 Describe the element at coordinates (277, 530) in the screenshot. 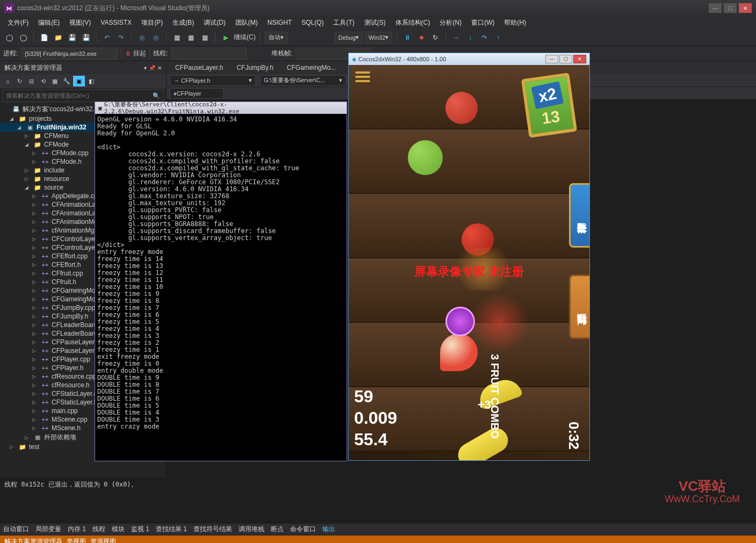

I see `output-tab: 断点` at that location.